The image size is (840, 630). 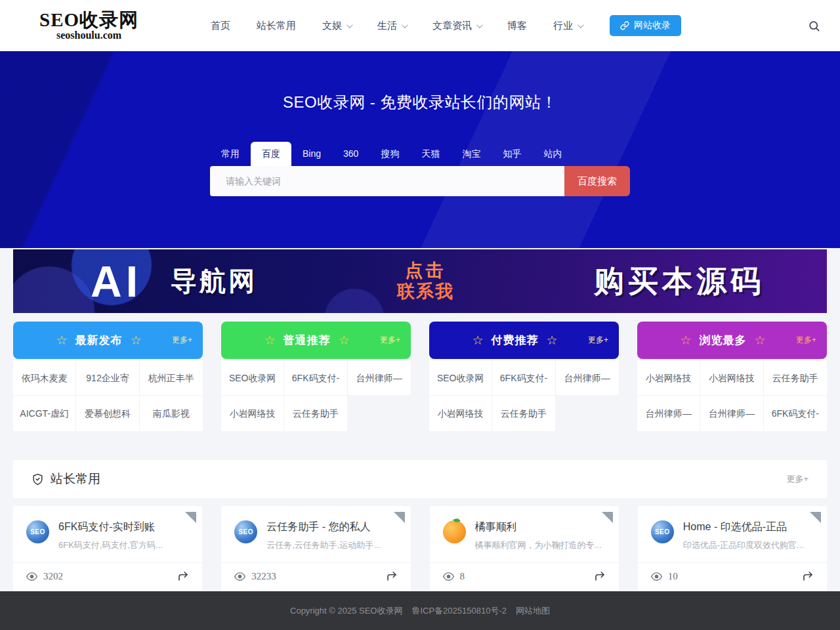 What do you see at coordinates (420, 281) in the screenshot?
I see `ad-banner: AI 导航网 点击 联系我 购买本源码` at bounding box center [420, 281].